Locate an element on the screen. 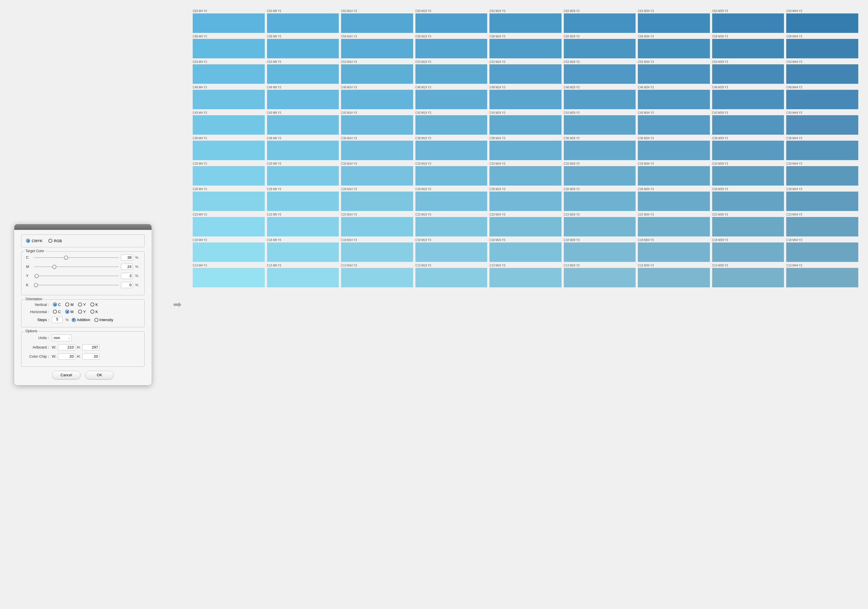 This screenshot has width=868, height=609. color-cell: C23 M29 Y3 is located at coordinates (600, 225).